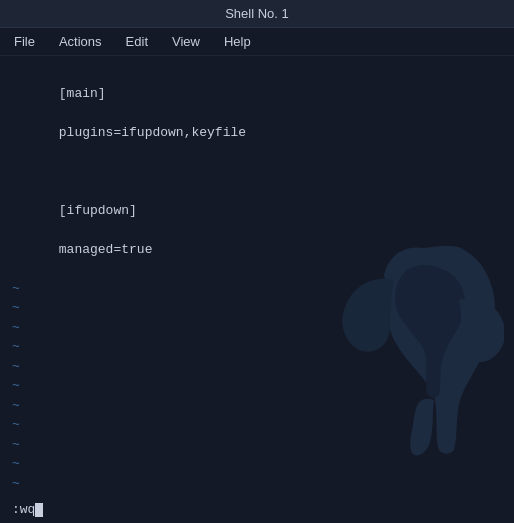 The width and height of the screenshot is (514, 523). I want to click on line-managed: managed=true, so click(106, 250).